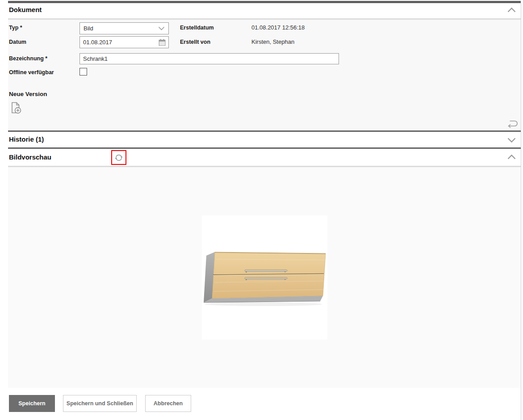 This screenshot has width=523, height=420. Describe the element at coordinates (100, 403) in the screenshot. I see `speichern-und-schliessen-button: Speichern und Schließen` at that location.